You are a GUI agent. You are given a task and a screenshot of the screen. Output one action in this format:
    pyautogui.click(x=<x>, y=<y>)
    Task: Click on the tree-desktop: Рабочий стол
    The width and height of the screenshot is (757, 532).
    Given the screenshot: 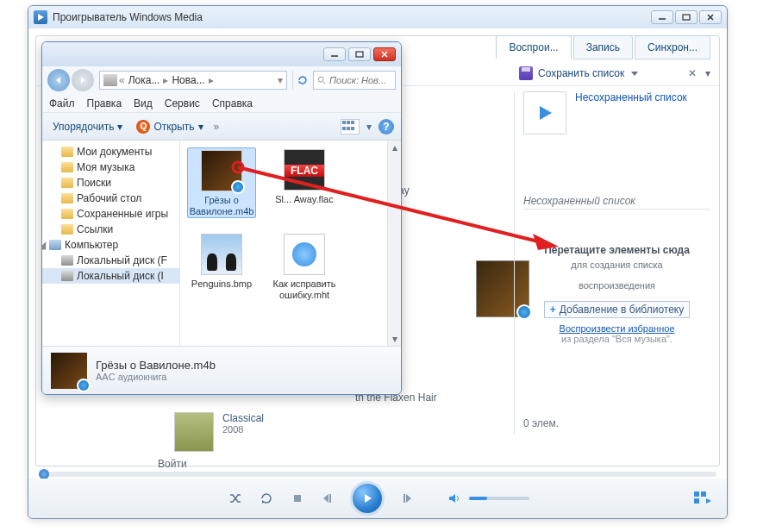 What is the action you would take?
    pyautogui.click(x=110, y=198)
    